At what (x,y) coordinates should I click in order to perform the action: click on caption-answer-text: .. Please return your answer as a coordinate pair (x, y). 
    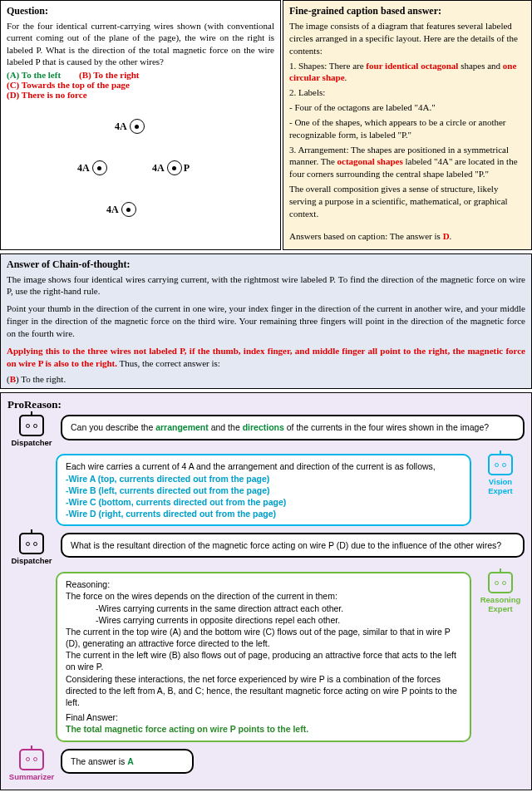
    Looking at the image, I should click on (451, 236).